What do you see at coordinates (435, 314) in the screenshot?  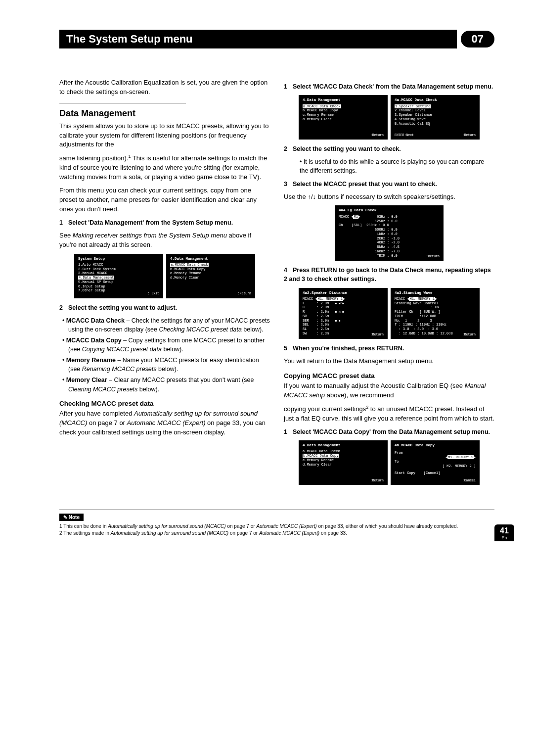 I see `screen-standing-wave: 4a3.Standing Wave MCACC ◀M1. MEMORY 1▶ S…` at bounding box center [435, 314].